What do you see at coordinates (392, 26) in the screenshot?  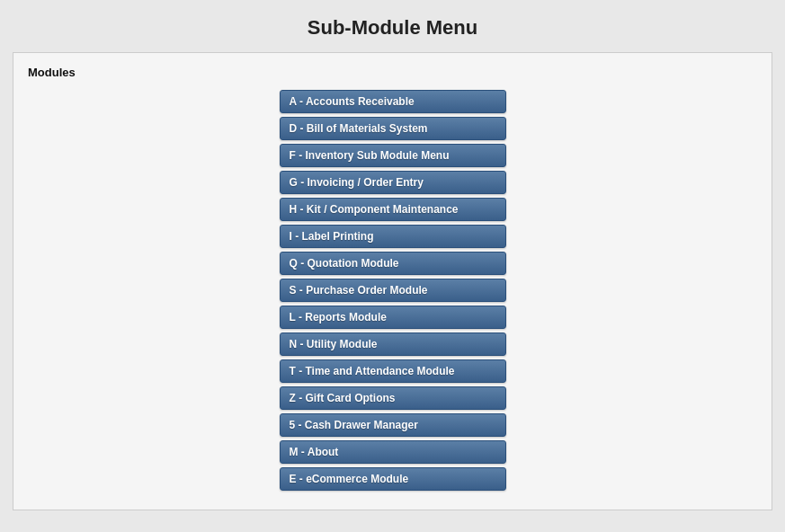 I see `page-title: Sub-Module Menu` at bounding box center [392, 26].